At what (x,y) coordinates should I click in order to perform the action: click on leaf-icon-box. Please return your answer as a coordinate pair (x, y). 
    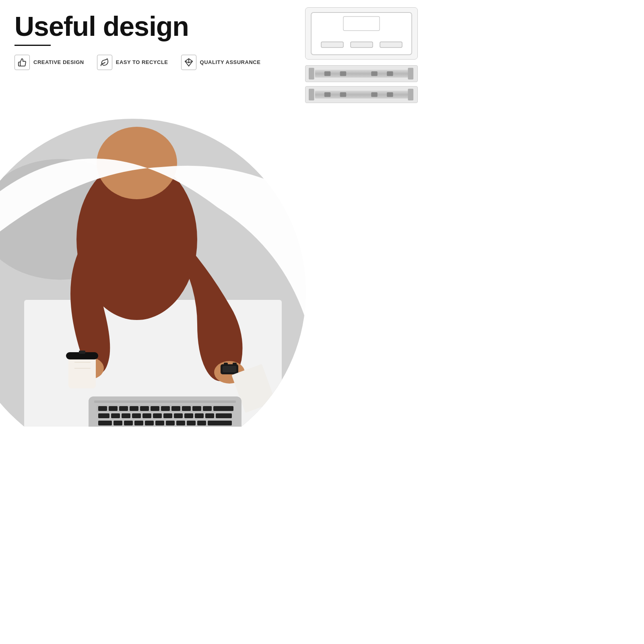
    Looking at the image, I should click on (105, 62).